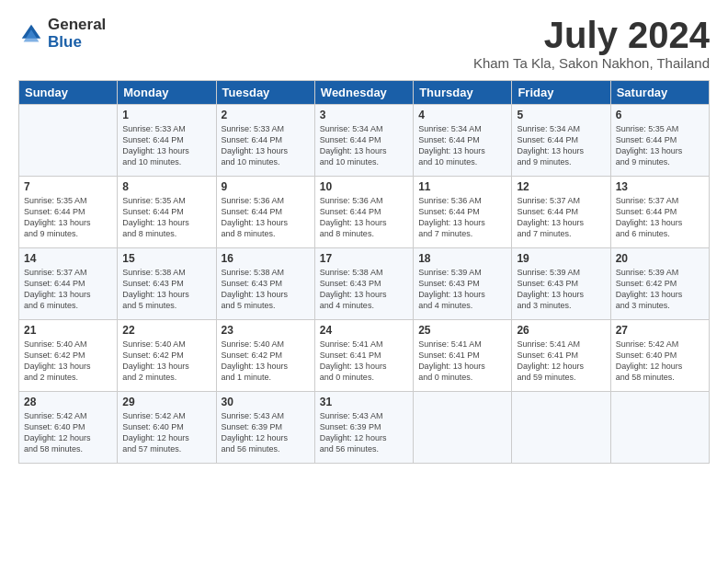 Image resolution: width=728 pixels, height=563 pixels. What do you see at coordinates (167, 356) in the screenshot?
I see `day-cell: 22Sunrise: 5:40 AM Sunset: 6:42 PM Dayli…` at bounding box center [167, 356].